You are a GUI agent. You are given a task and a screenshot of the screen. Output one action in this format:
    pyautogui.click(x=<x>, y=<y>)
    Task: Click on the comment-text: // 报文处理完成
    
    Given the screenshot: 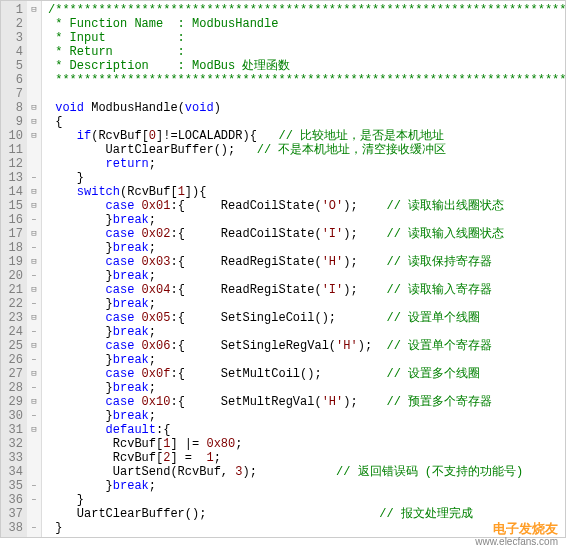 What is the action you would take?
    pyautogui.click(x=426, y=514)
    